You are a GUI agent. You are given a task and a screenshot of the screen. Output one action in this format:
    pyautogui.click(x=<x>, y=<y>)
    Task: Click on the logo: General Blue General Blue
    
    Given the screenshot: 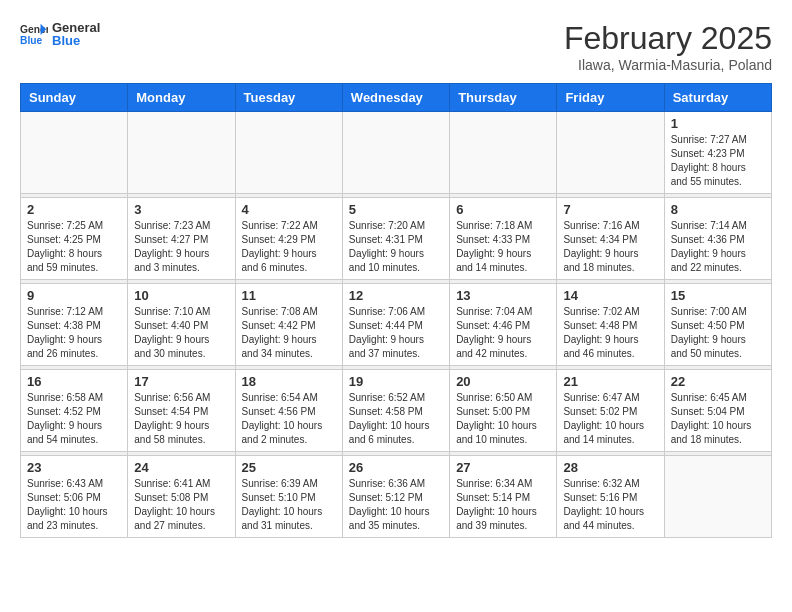 What is the action you would take?
    pyautogui.click(x=60, y=34)
    